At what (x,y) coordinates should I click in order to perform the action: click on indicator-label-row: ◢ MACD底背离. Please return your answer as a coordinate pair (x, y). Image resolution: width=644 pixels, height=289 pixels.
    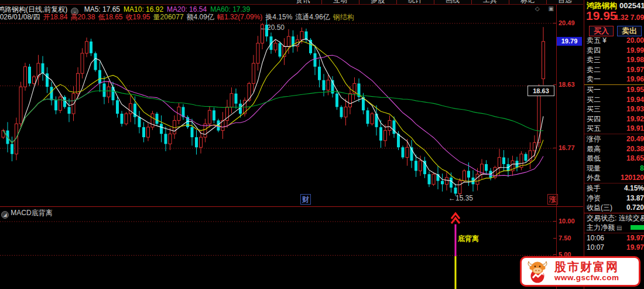
    Looking at the image, I should click on (27, 212).